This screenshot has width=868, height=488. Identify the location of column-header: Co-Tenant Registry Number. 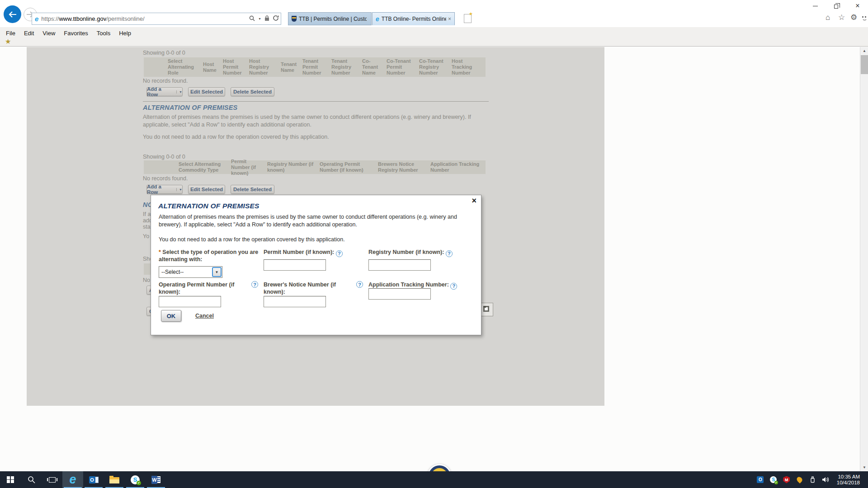
(434, 67).